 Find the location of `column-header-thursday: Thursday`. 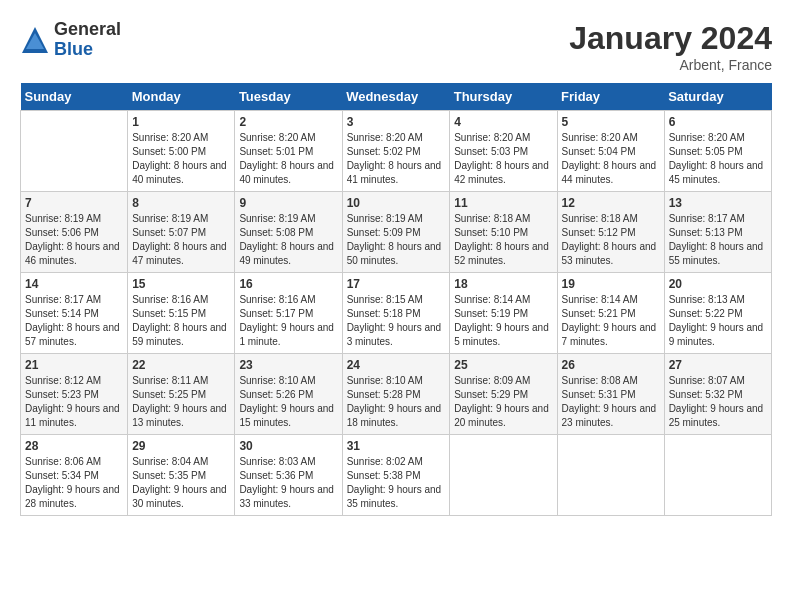

column-header-thursday: Thursday is located at coordinates (504, 97).